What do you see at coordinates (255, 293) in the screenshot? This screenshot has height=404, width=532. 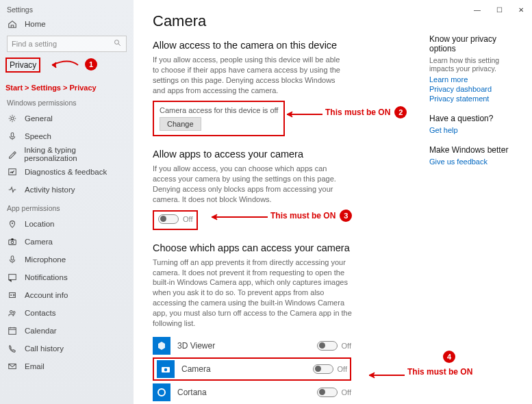 I see `choose-apps-desc: Turning off an app prevents it from dire…` at bounding box center [255, 293].